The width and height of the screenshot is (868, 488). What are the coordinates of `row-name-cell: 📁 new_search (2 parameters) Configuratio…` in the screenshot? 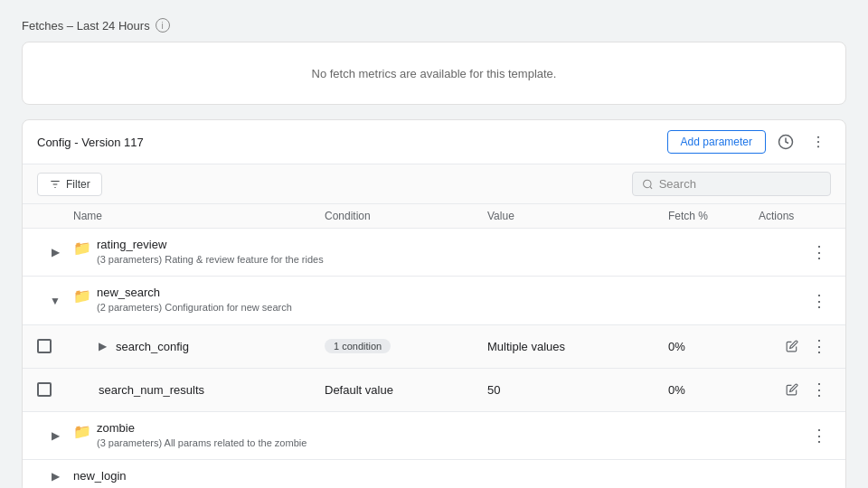 It's located at (199, 300).